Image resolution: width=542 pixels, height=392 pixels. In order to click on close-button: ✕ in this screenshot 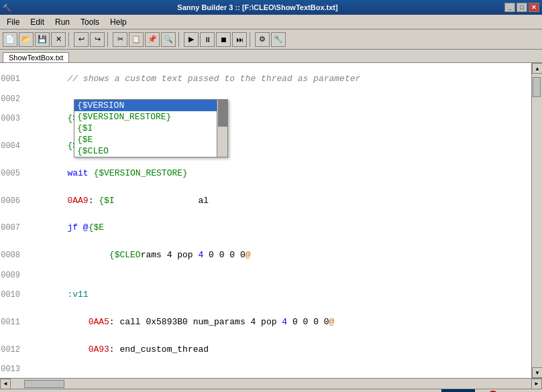, I will do `click(534, 7)`.